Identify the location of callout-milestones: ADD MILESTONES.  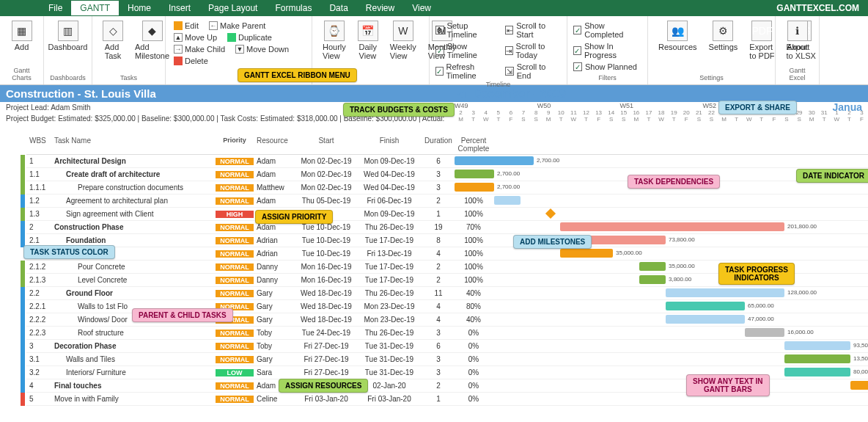
(553, 242).